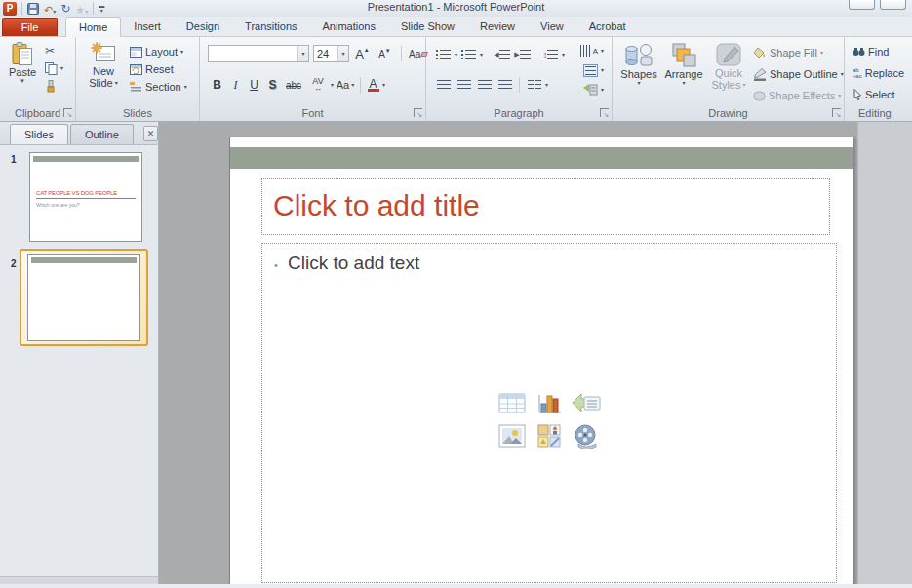  What do you see at coordinates (137, 53) in the screenshot?
I see `layout-icon` at bounding box center [137, 53].